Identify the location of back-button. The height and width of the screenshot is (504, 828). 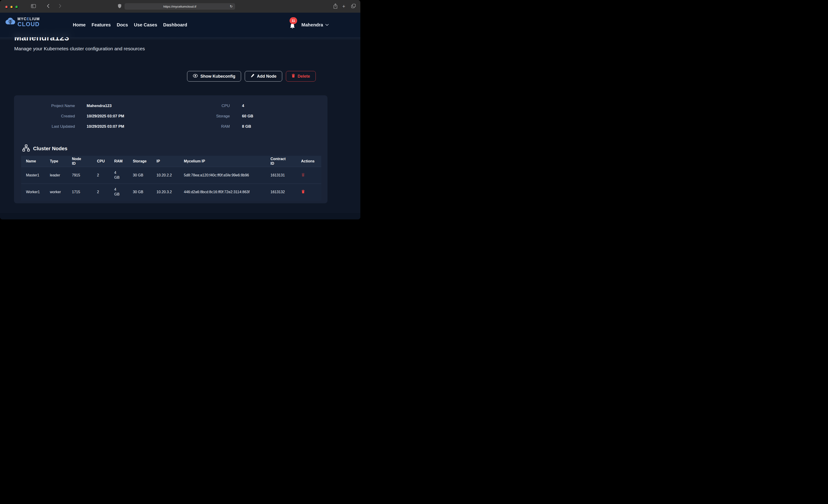
(48, 6).